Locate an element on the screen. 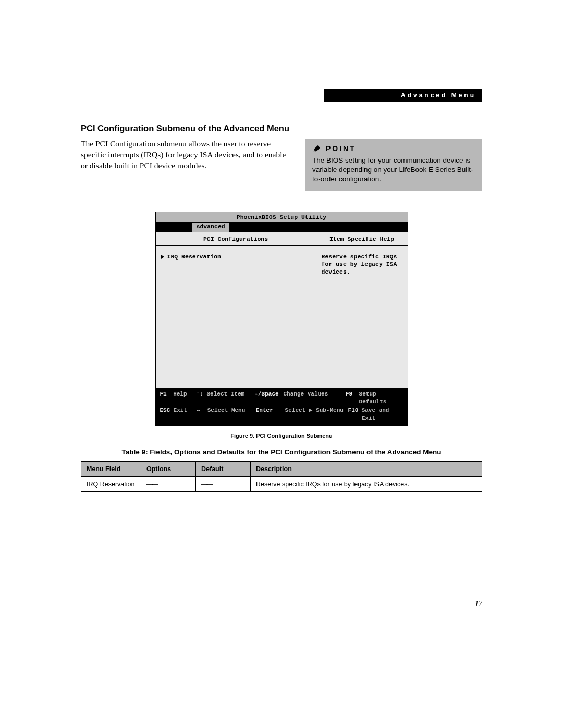 The image size is (563, 728). bios-footer-row1: F1 Help ↑↓ Select Item -/Space Change Va… is located at coordinates (282, 399).